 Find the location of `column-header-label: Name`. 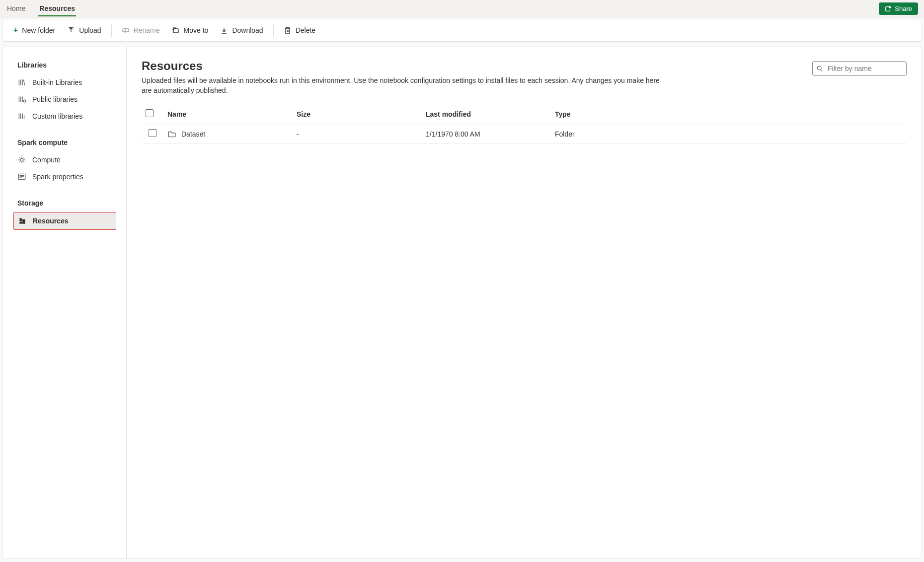

column-header-label: Name is located at coordinates (177, 114).